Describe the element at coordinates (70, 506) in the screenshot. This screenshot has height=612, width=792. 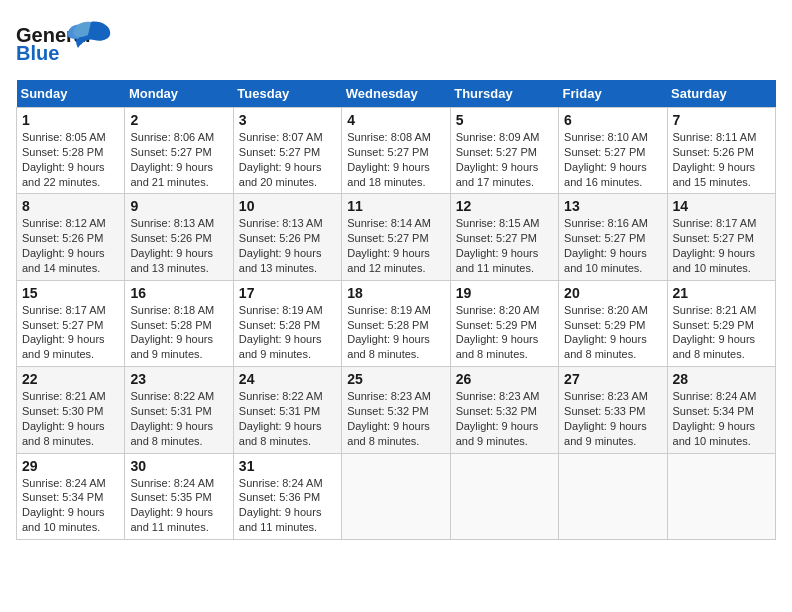
I see `day-info: Sunrise: 8:24 AMSunset: 5:34 PMDaylight:…` at that location.